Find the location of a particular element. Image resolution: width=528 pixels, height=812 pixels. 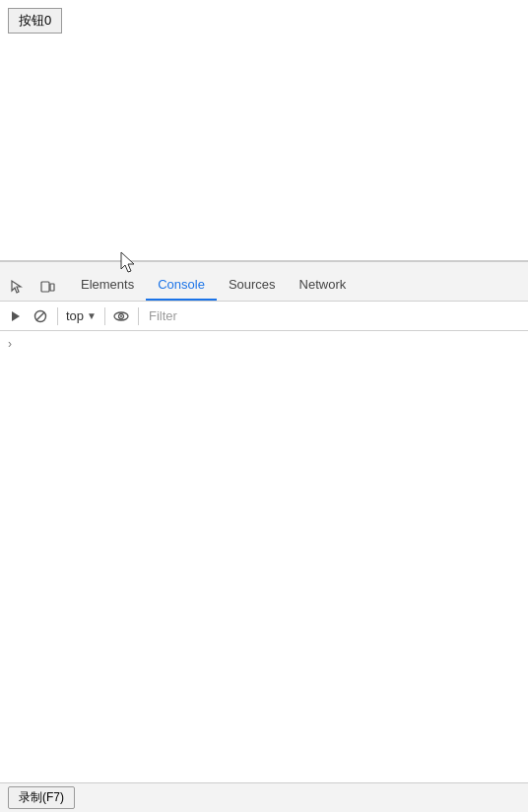

run-script-button is located at coordinates (16, 316).